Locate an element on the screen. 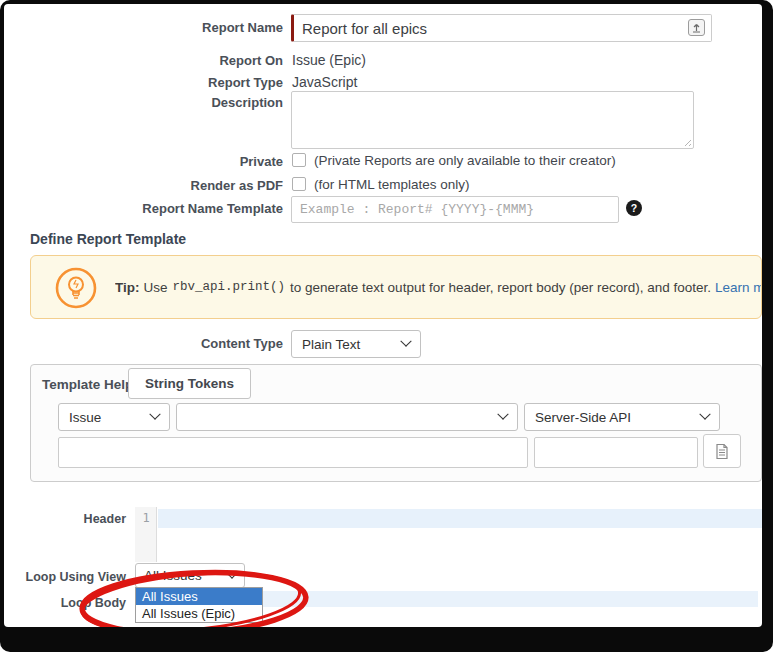 The height and width of the screenshot is (652, 773). active-line-highlight is located at coordinates (460, 518).